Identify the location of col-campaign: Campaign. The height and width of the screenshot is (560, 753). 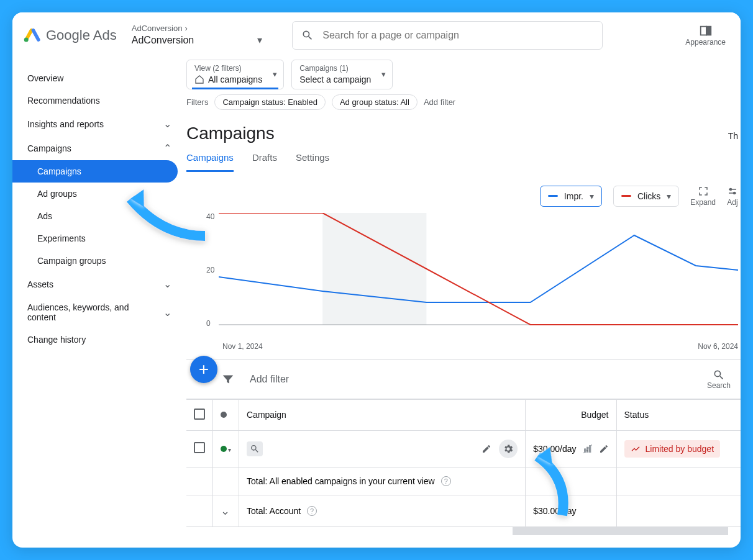
(383, 415).